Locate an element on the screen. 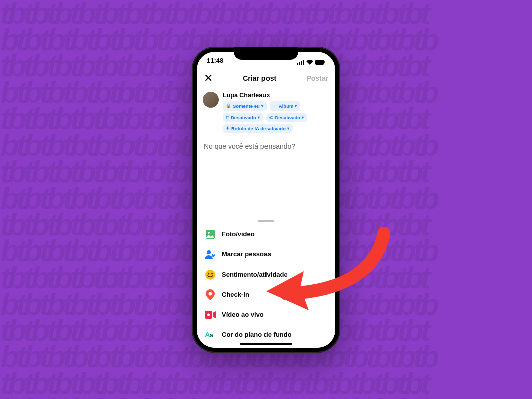  lock-icon: 🔒 is located at coordinates (229, 106).